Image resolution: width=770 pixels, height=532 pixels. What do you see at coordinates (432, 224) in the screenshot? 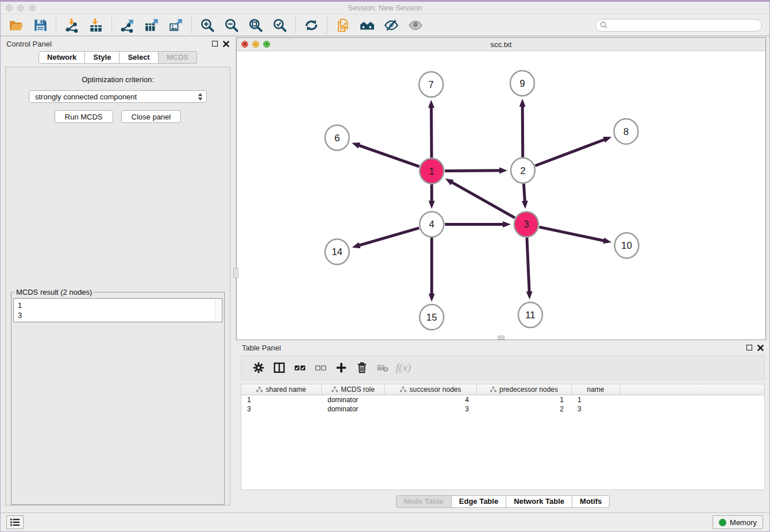
I see `graph-node-4: 4` at bounding box center [432, 224].